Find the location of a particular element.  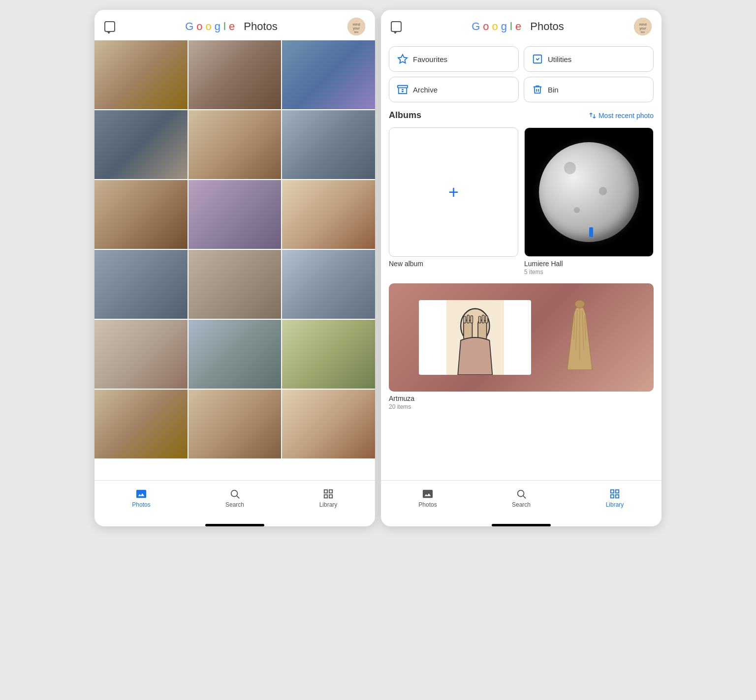

nav-item-library-left: Library is located at coordinates (328, 498).